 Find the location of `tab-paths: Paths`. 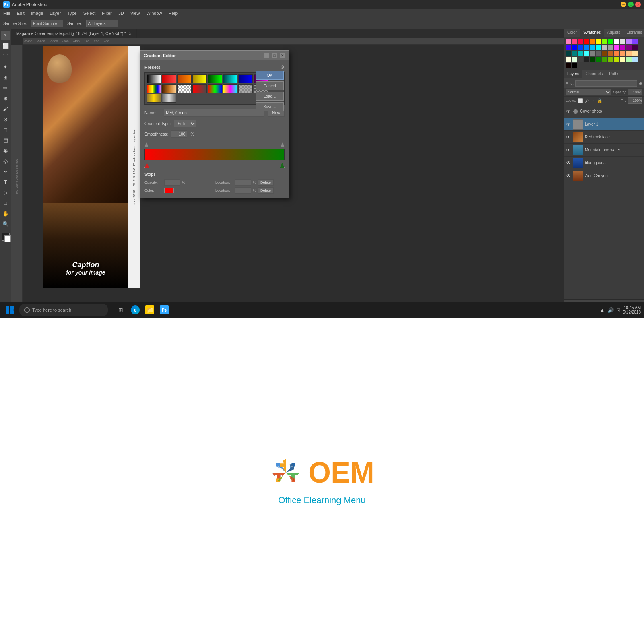

tab-paths: Paths is located at coordinates (614, 74).